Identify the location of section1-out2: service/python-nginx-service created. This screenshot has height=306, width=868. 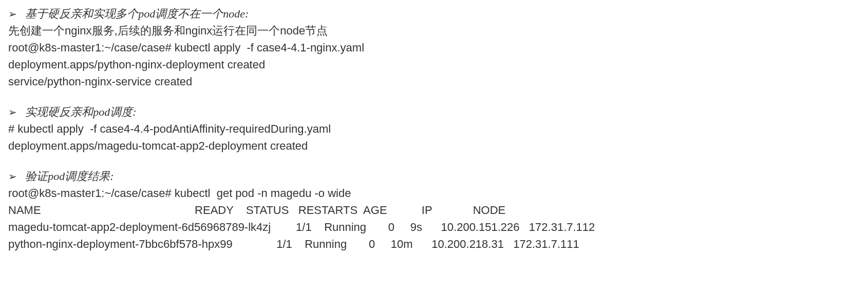
(434, 81).